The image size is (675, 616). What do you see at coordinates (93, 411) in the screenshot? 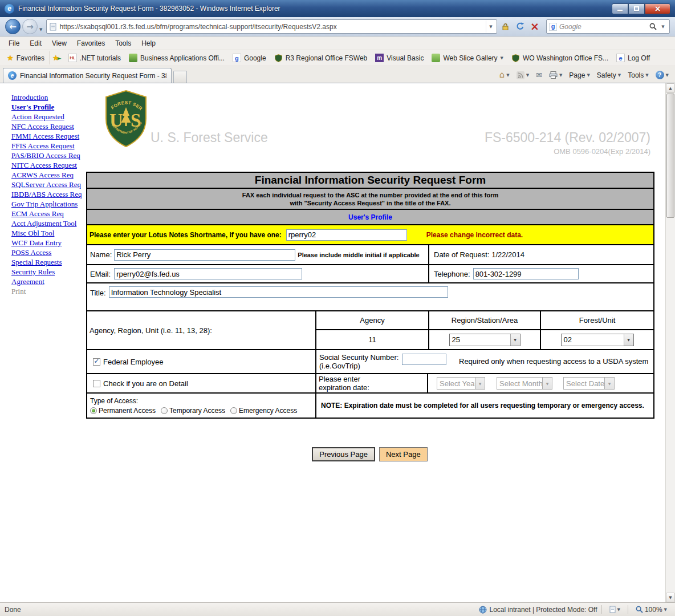
I see `permanent-access-radio` at bounding box center [93, 411].